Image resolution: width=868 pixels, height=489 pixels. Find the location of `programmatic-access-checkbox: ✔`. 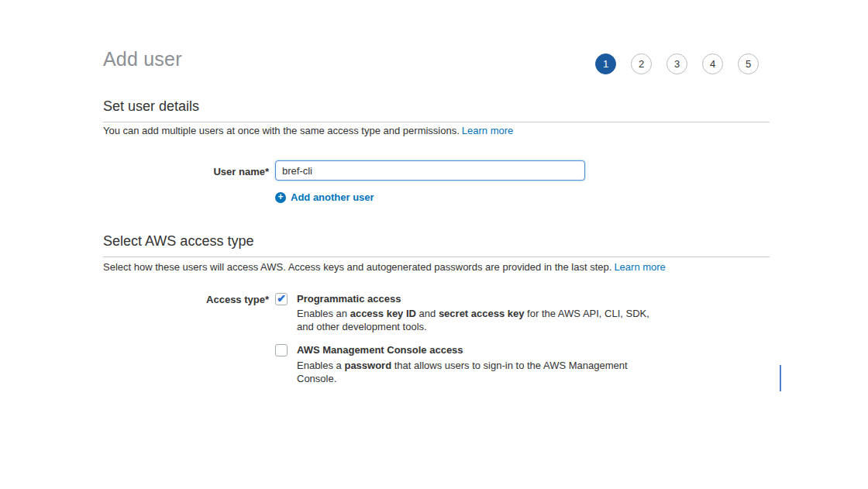

programmatic-access-checkbox: ✔ is located at coordinates (281, 299).